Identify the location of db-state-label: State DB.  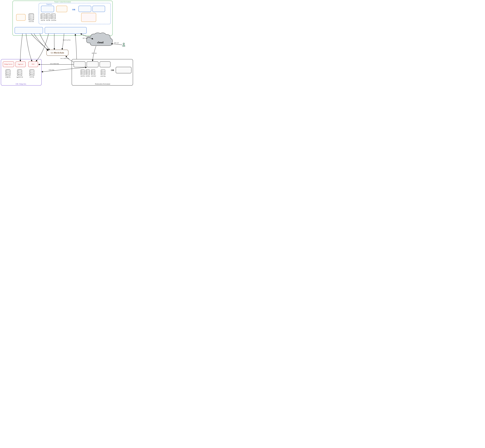
(43, 20).